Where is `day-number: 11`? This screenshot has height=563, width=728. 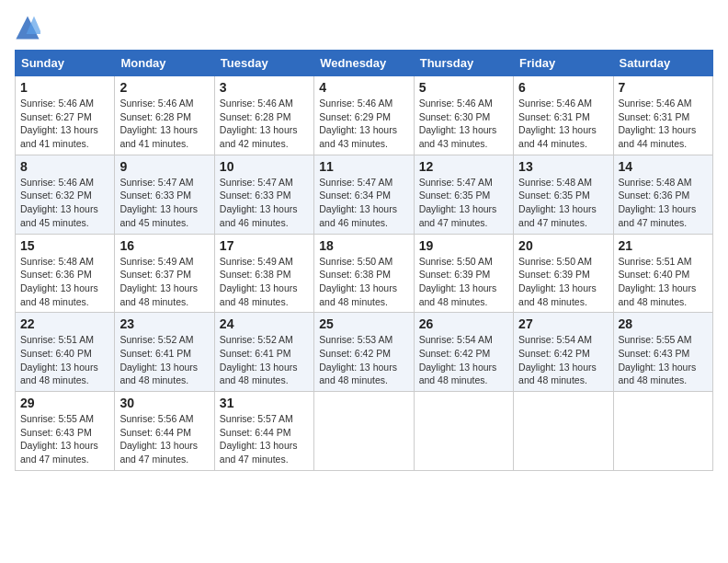 day-number: 11 is located at coordinates (364, 167).